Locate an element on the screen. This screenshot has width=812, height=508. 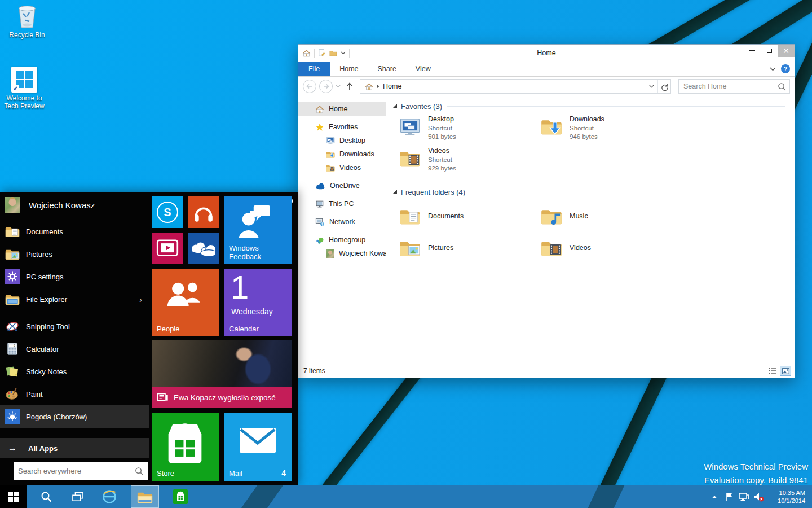
folder-video-icon is located at coordinates (330, 168).